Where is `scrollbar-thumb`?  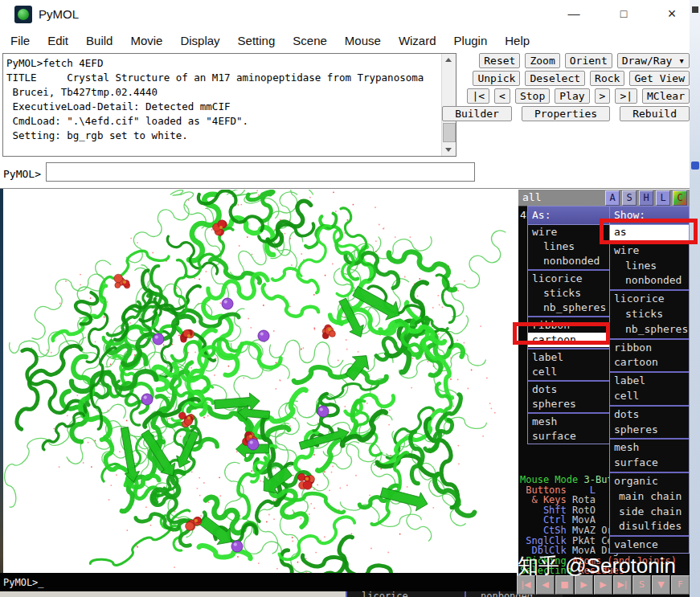
scrollbar-thumb is located at coordinates (449, 133).